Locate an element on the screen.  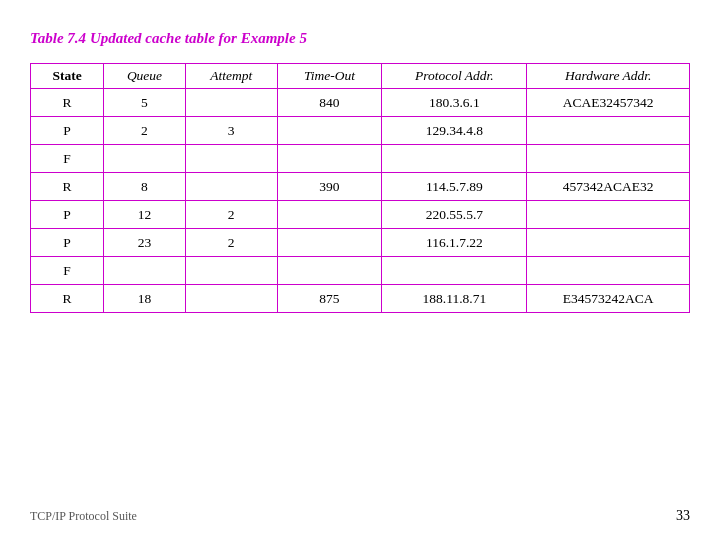
header-cell-2: Attempt is located at coordinates (231, 76).